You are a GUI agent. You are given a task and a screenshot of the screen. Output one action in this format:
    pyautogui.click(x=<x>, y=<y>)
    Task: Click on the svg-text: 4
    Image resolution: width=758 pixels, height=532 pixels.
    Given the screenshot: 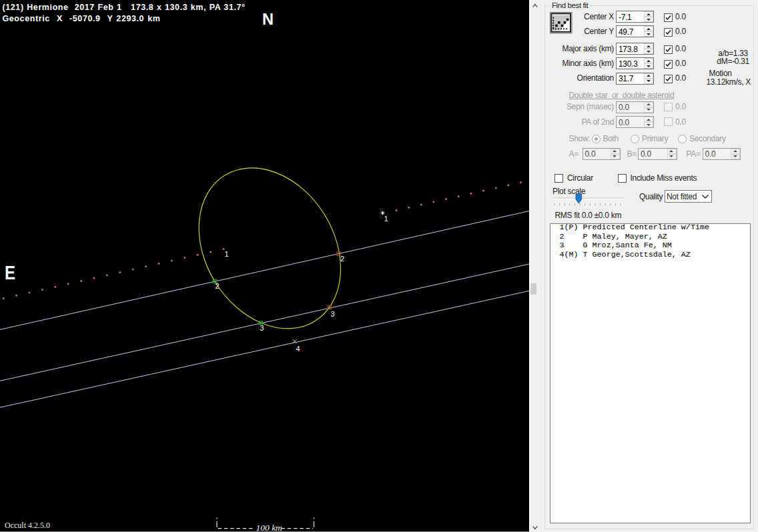 What is the action you would take?
    pyautogui.click(x=298, y=349)
    